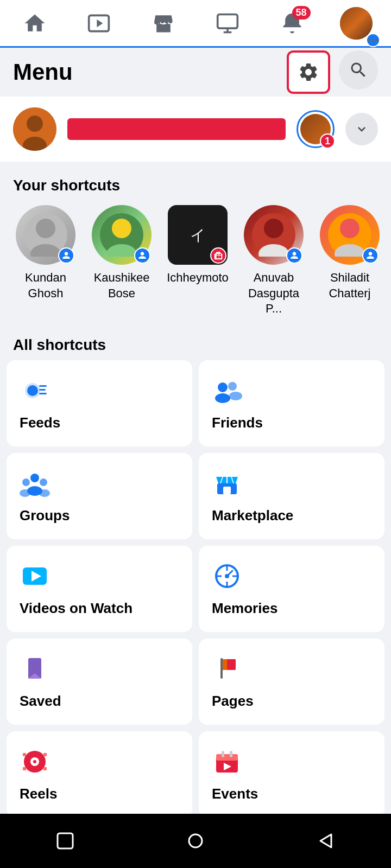  I want to click on shortcut-kaushikee: KaushikeeBose, so click(122, 261).